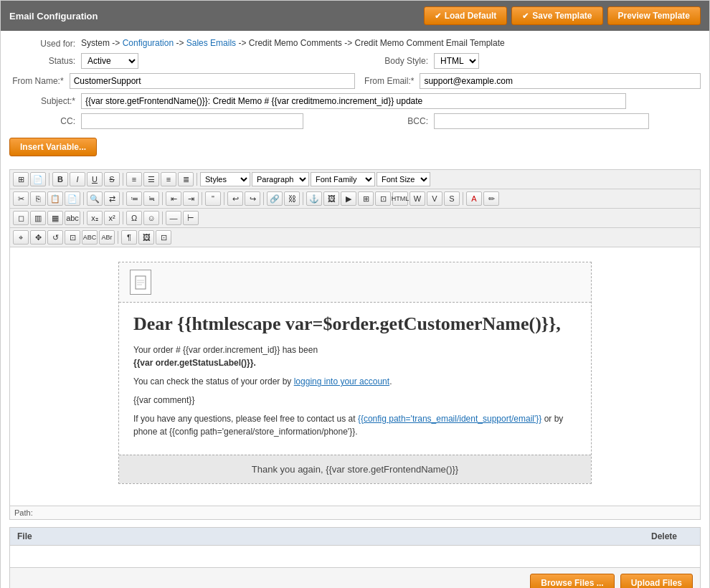 Image resolution: width=710 pixels, height=588 pixels. Describe the element at coordinates (191, 199) in the screenshot. I see `tb-indent-btn: ⇥` at that location.